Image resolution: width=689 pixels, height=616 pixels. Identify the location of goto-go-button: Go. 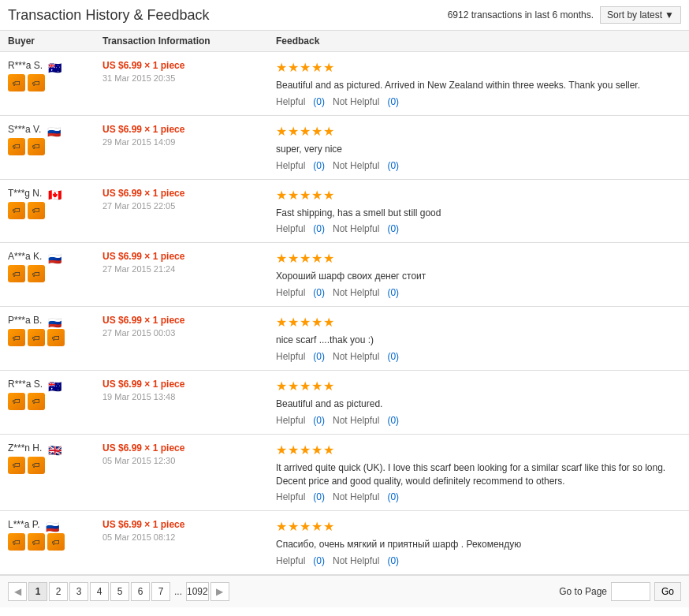
(668, 592).